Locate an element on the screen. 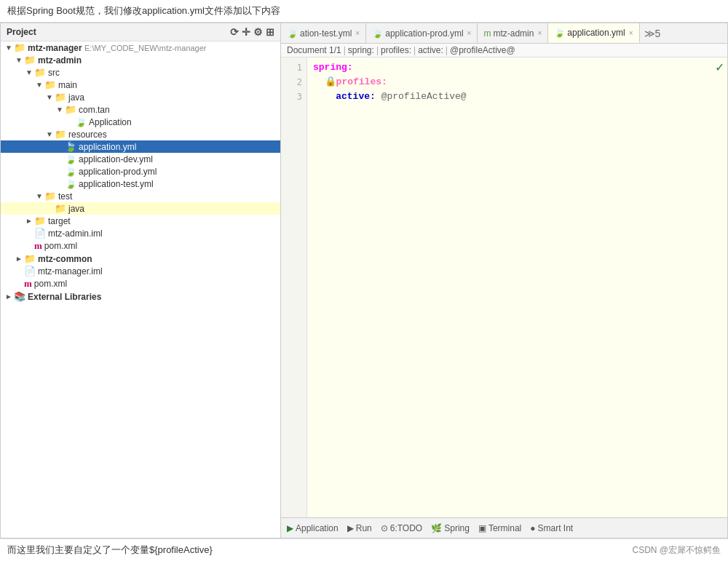  code-line-2: 🔒profiles: is located at coordinates (350, 81).